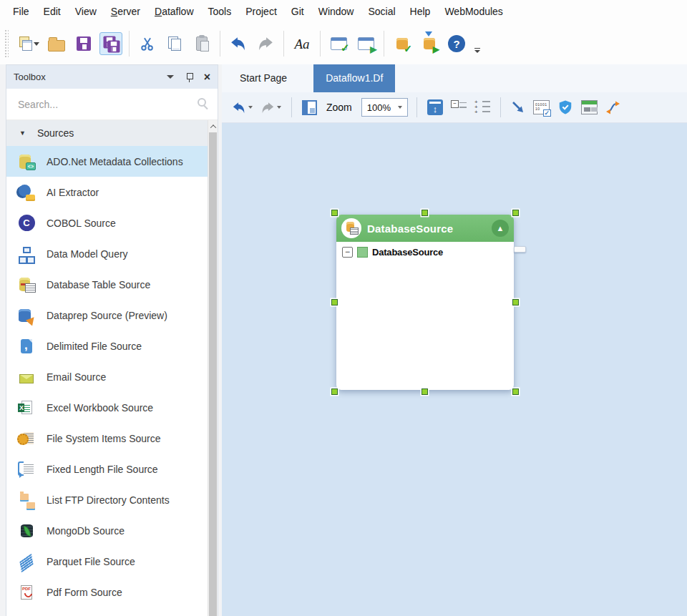 This screenshot has width=687, height=616. Describe the element at coordinates (515, 302) in the screenshot. I see `resize-handle-e` at that location.